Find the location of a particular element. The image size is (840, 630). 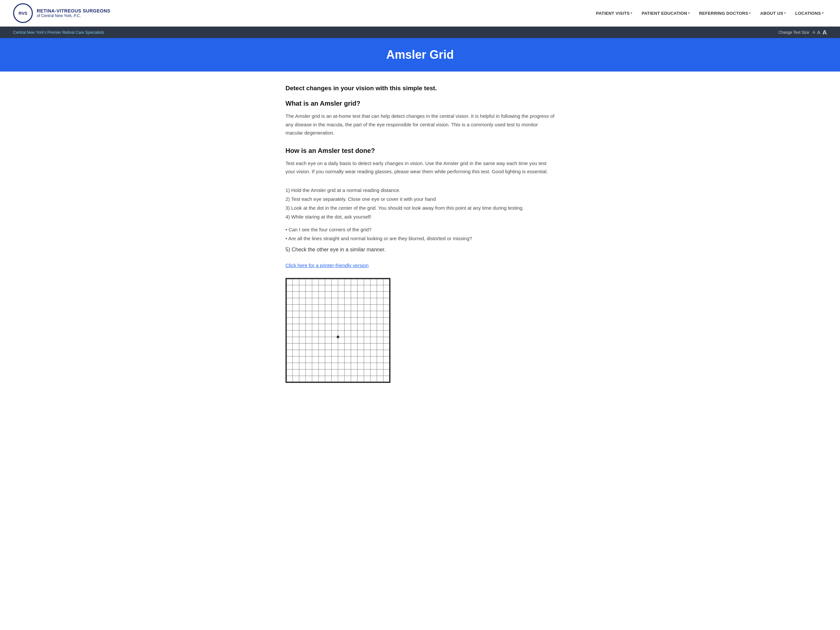

nav-patient-visits: PATIENT VISITS ▾ is located at coordinates (614, 13).